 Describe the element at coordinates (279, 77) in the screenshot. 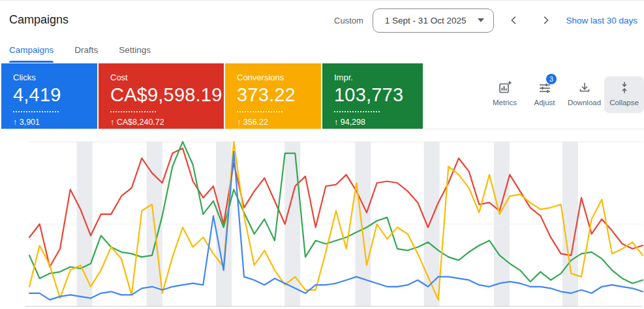

I see `scorecard-label: Conversions` at that location.